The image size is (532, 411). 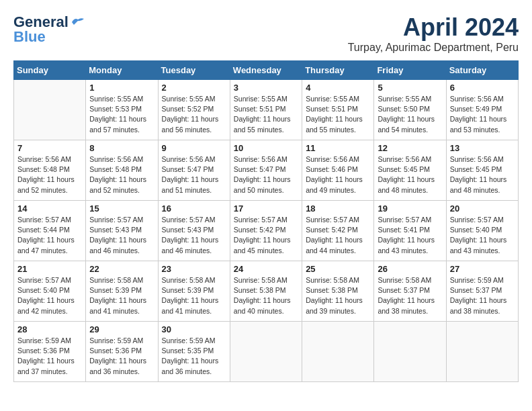 What do you see at coordinates (266, 71) in the screenshot?
I see `column-header-wednesday: Wednesday` at bounding box center [266, 71].